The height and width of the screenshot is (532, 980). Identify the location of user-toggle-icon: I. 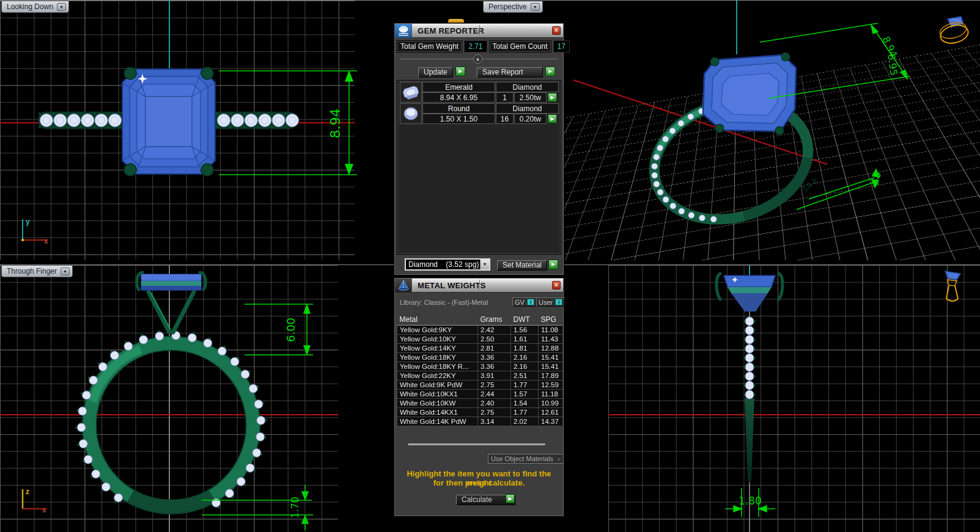
(559, 302).